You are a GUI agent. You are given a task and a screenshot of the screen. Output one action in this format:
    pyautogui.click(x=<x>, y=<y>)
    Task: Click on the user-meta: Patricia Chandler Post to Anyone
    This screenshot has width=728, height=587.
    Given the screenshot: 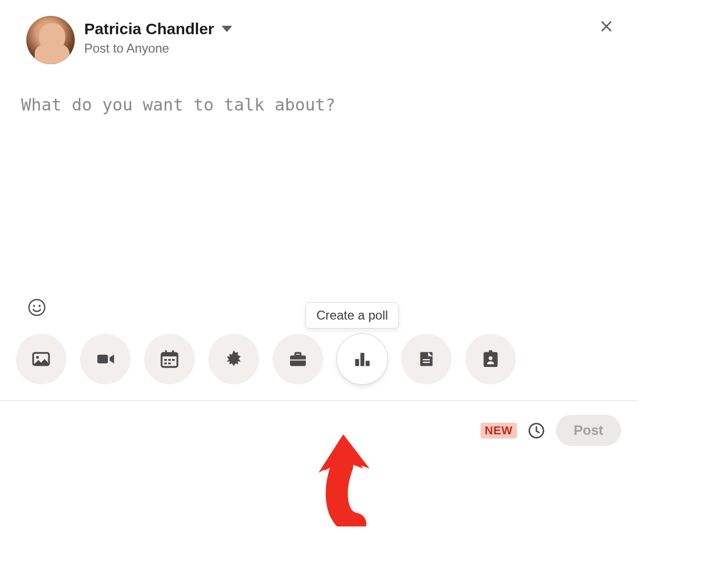 What is the action you would take?
    pyautogui.click(x=158, y=36)
    